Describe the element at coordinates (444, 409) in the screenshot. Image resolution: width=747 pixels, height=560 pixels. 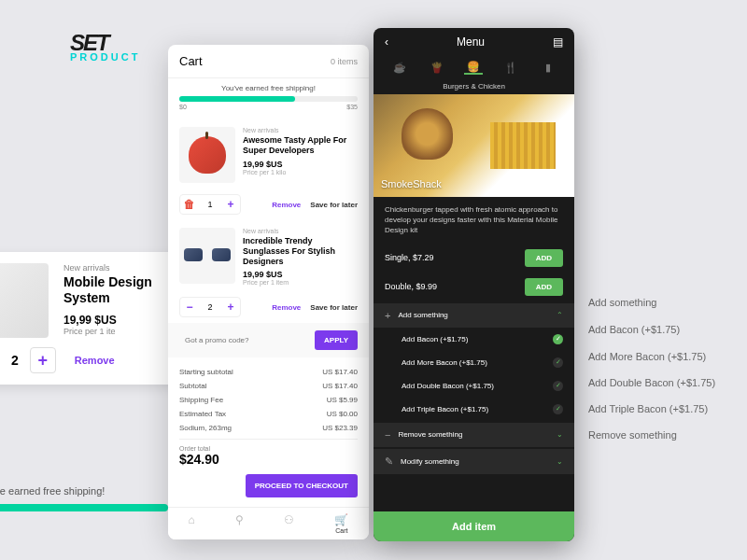
I see `addon-label: Add Triple Bacon (+$1.75)` at that location.